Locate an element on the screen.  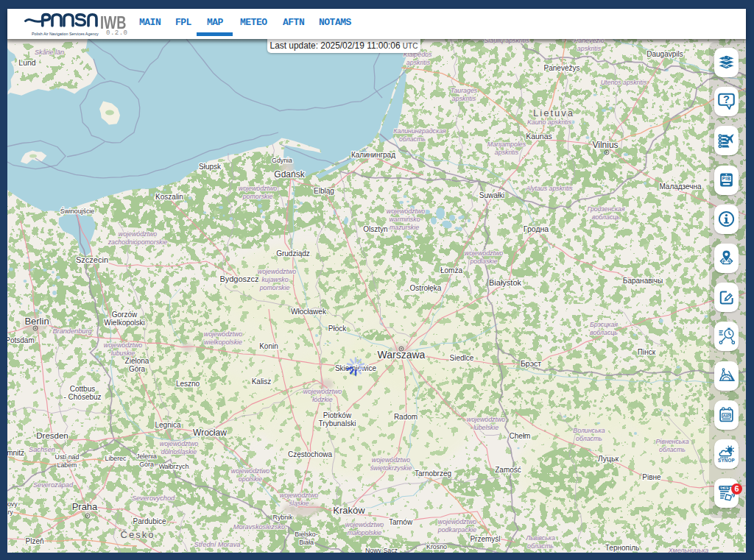
svg-text: Гродна is located at coordinates (536, 229).